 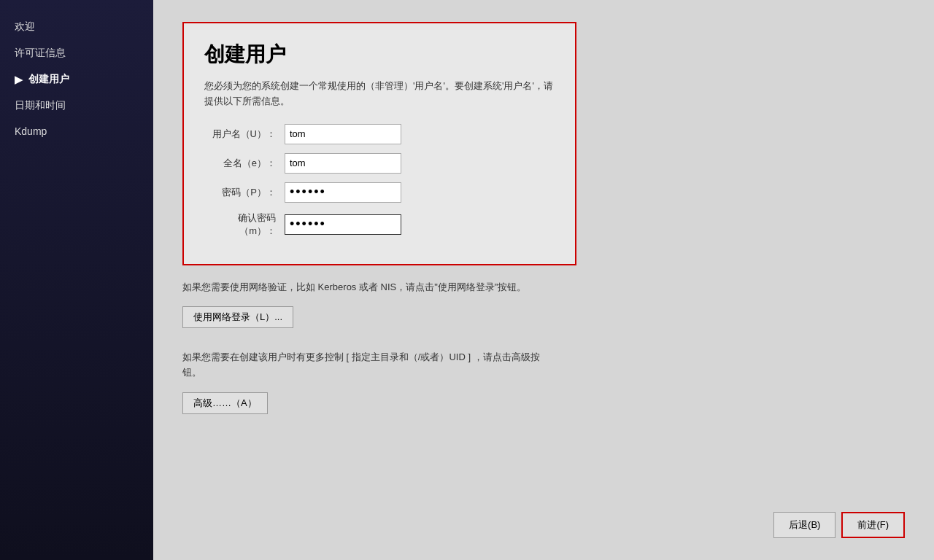 I want to click on sidebar-item-license: 许可证信息, so click(x=77, y=53).